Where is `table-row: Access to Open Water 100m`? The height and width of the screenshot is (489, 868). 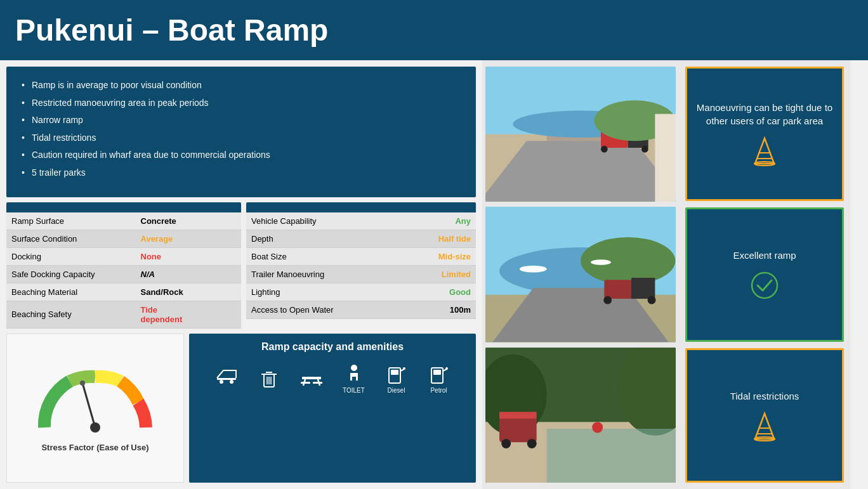
table-row: Access to Open Water 100m is located at coordinates (361, 310).